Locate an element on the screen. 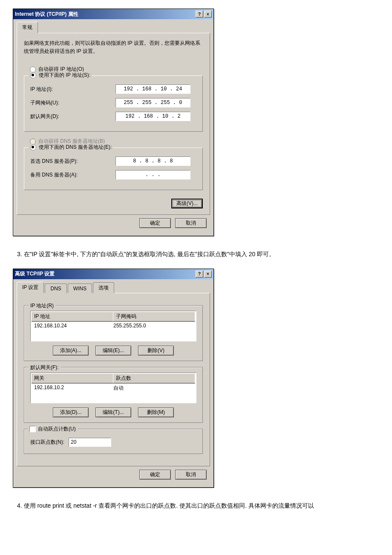  interface-metric-input: 20 is located at coordinates (90, 442).